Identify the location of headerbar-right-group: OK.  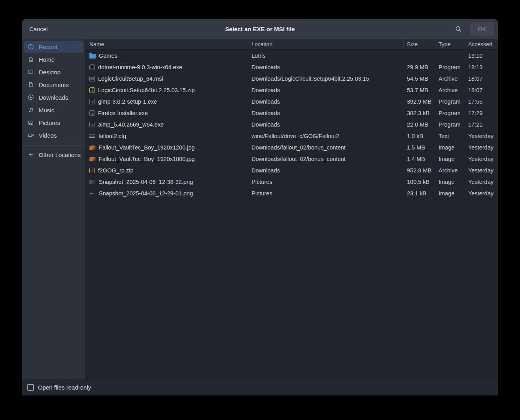
(474, 29).